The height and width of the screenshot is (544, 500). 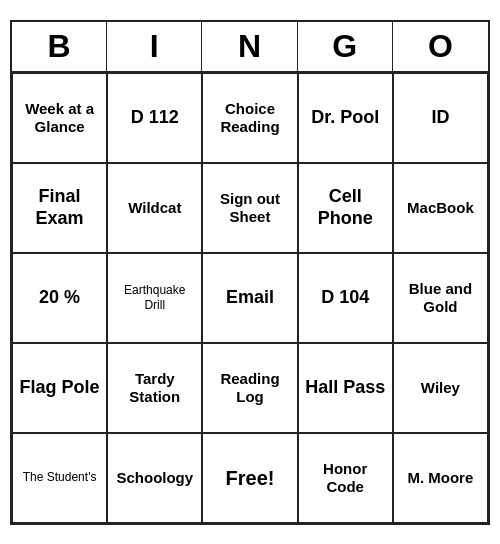 I want to click on header-letter: O, so click(x=440, y=46).